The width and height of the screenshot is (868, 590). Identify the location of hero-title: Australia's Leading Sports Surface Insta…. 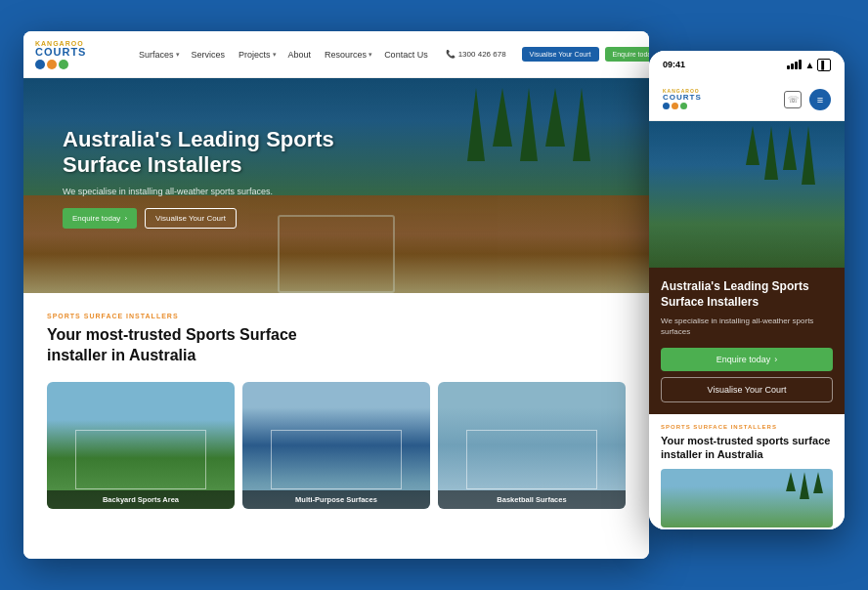
(209, 152).